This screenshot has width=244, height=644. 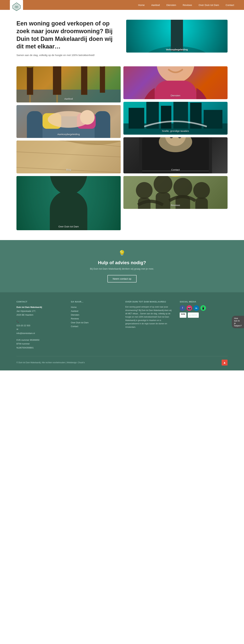 I want to click on aanbod-image, so click(x=69, y=84).